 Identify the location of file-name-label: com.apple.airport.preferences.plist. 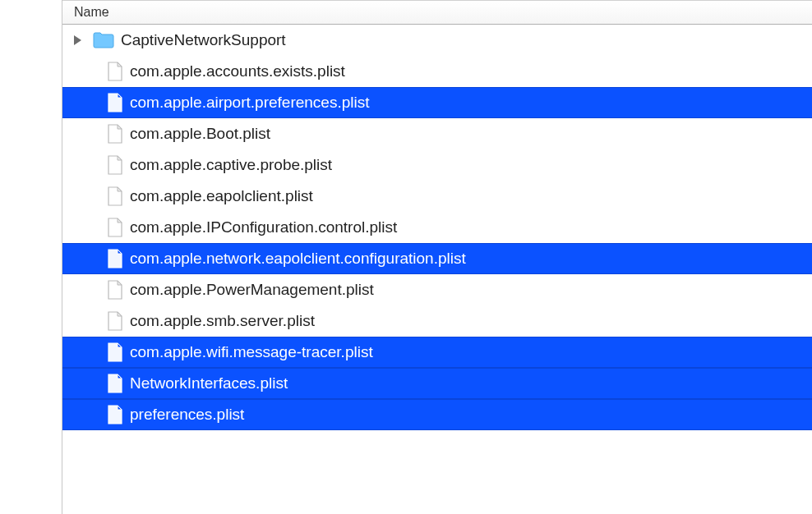
(250, 103).